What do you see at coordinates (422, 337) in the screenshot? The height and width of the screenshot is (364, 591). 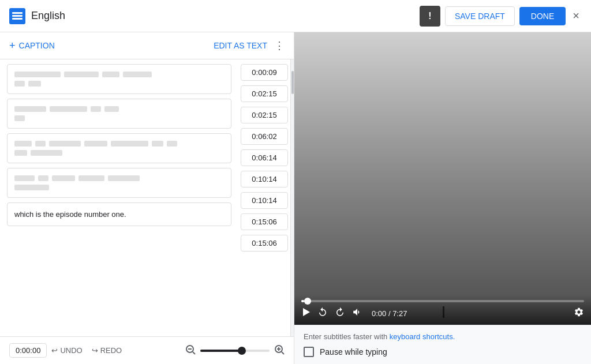 I see `keyboard-shortcuts-link: keyboard shortcuts.` at bounding box center [422, 337].